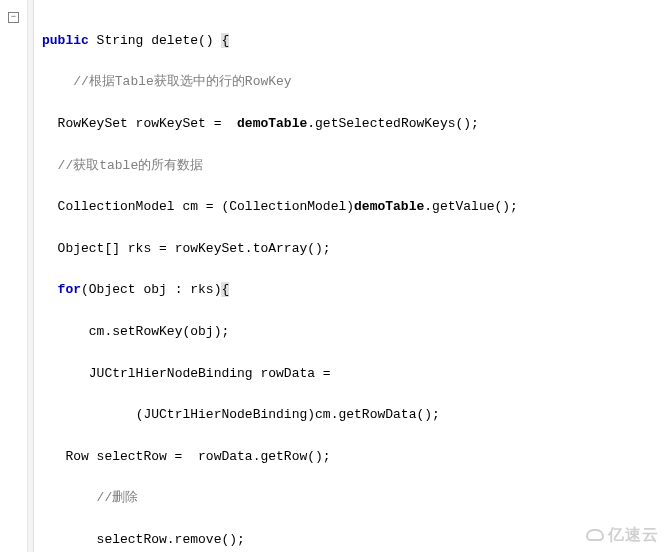 The image size is (667, 552). I want to click on code-text: RowKeySet rowKeySet =, so click(144, 124).